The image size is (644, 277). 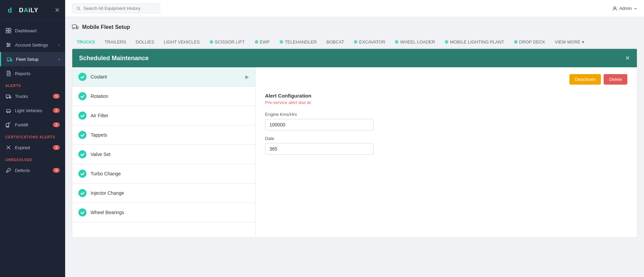 What do you see at coordinates (79, 8) in the screenshot?
I see `search-icon` at bounding box center [79, 8].